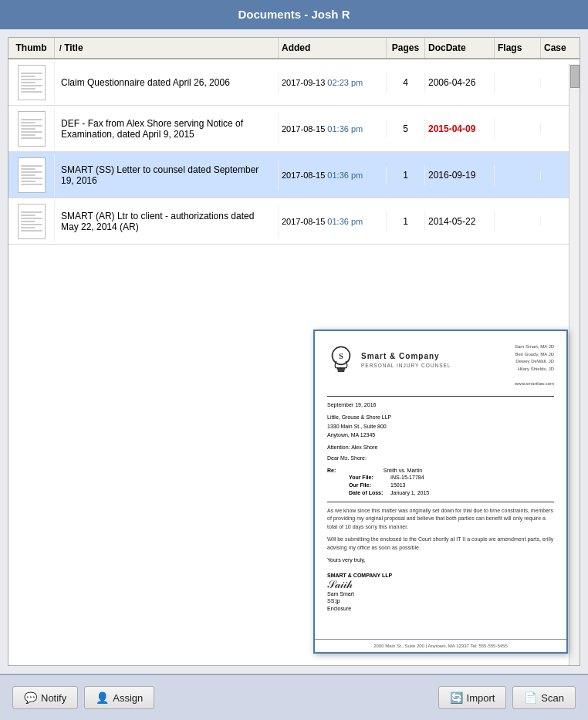 The image size is (588, 720). Describe the element at coordinates (406, 357) in the screenshot. I see `company-name: Smart & Company` at that location.